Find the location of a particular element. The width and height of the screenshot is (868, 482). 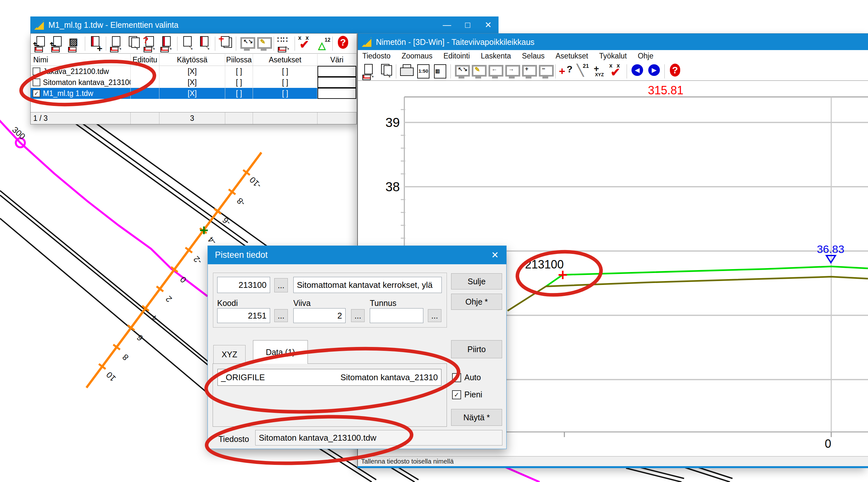

auto-checkbox: Auto is located at coordinates (466, 377).